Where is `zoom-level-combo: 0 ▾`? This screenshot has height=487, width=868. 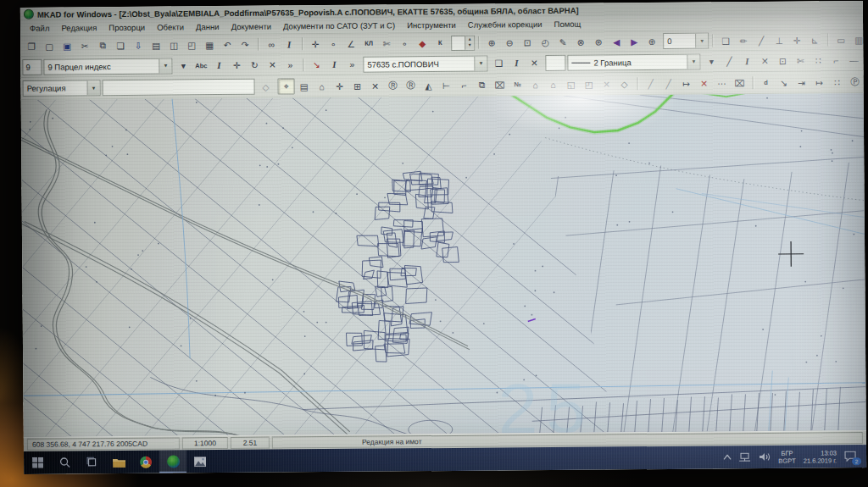 zoom-level-combo: 0 ▾ is located at coordinates (686, 41).